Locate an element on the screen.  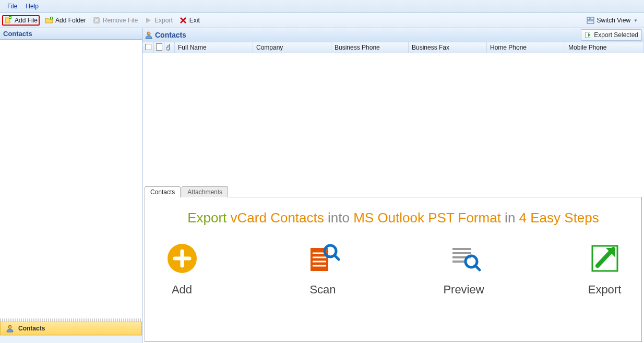
col-checkbox is located at coordinates (148, 48).